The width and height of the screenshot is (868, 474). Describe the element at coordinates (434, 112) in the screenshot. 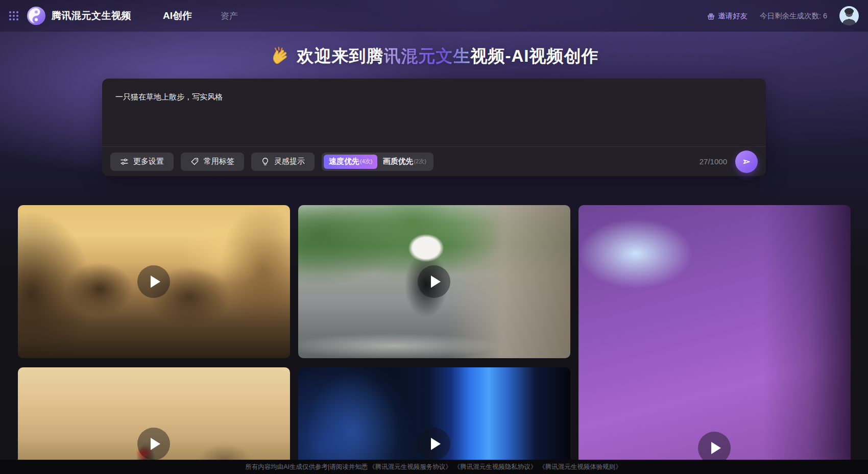

I see `prompt-input: 一只猫在草地上散步，写实风格` at that location.